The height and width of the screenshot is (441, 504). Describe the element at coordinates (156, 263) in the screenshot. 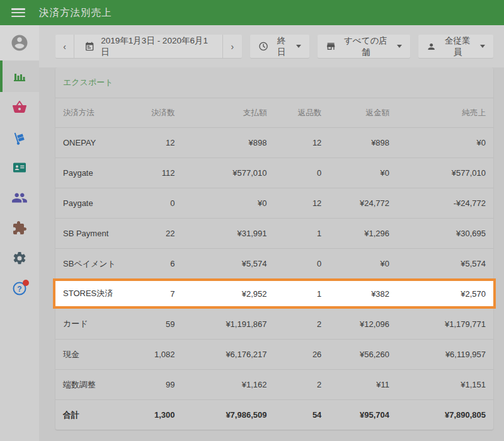

I see `value-cell: 6` at that location.